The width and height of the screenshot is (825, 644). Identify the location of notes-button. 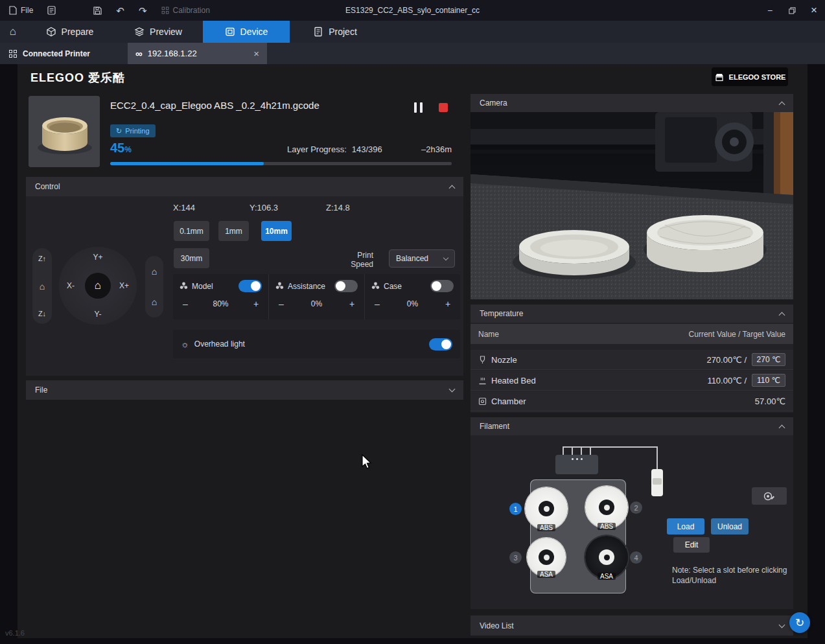
(52, 10).